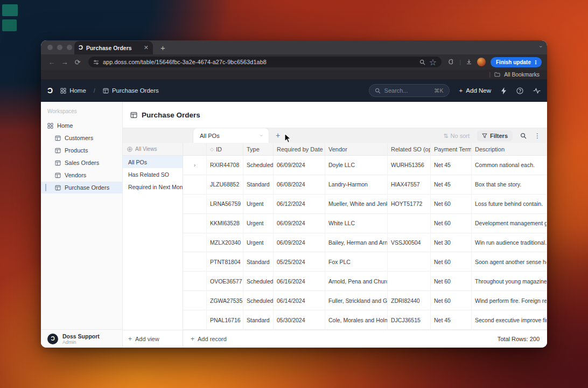 This screenshot has width=588, height=388. I want to click on column-header-payment-terms: Payment Terms, so click(451, 149).